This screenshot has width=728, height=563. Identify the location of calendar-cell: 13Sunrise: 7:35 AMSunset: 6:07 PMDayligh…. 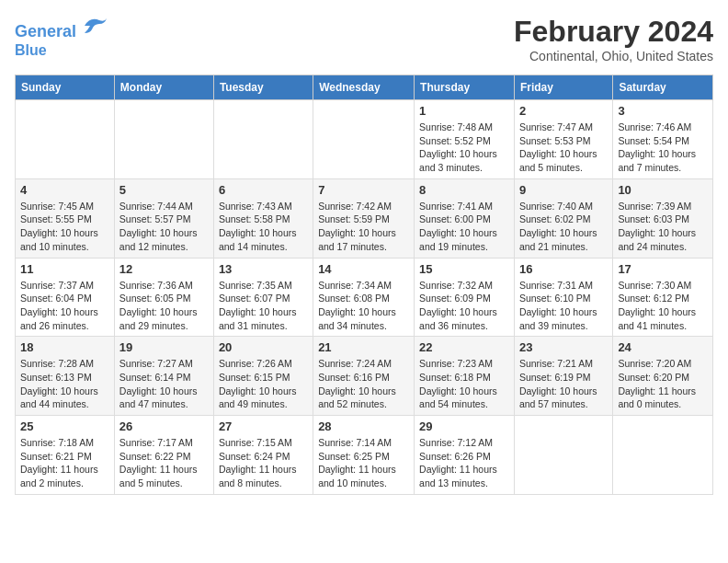
(263, 297).